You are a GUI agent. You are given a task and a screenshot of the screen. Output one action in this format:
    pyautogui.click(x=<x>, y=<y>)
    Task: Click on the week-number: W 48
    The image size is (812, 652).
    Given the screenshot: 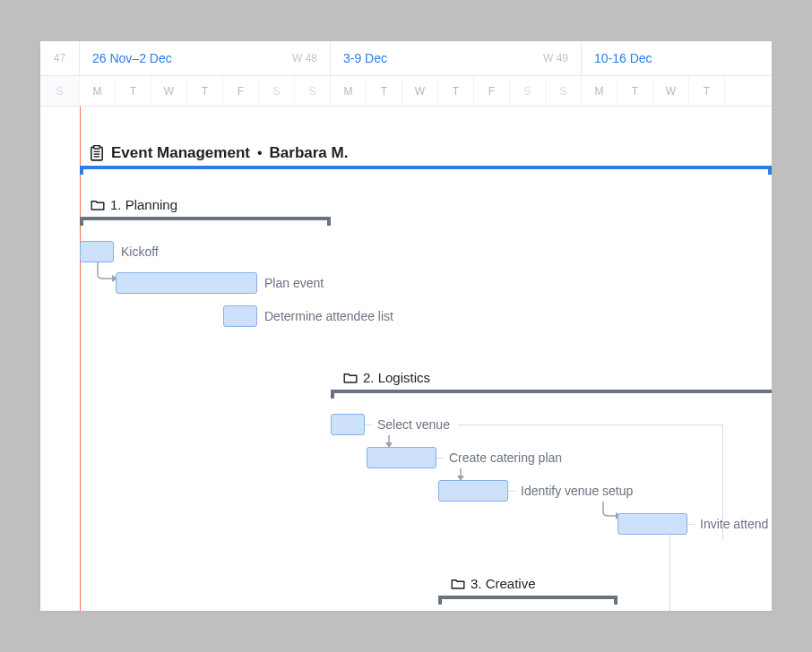 What is the action you would take?
    pyautogui.click(x=305, y=58)
    